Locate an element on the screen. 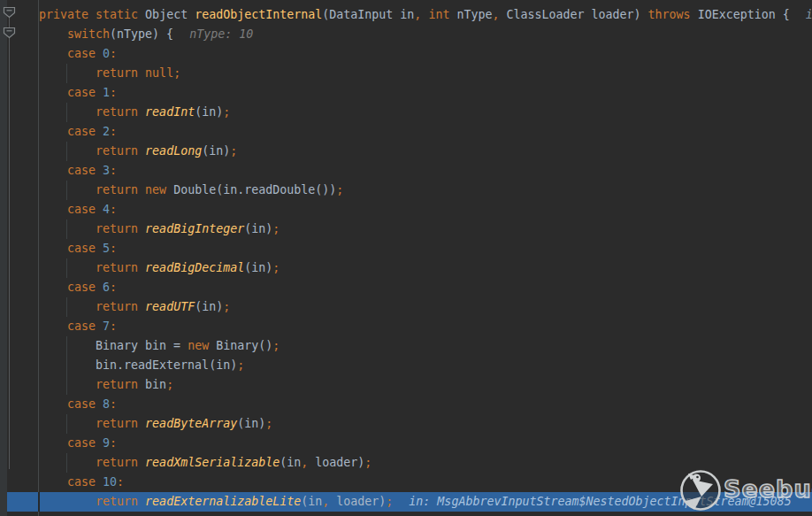  code-line: switch(nType) {nType: 10 is located at coordinates (406, 35).